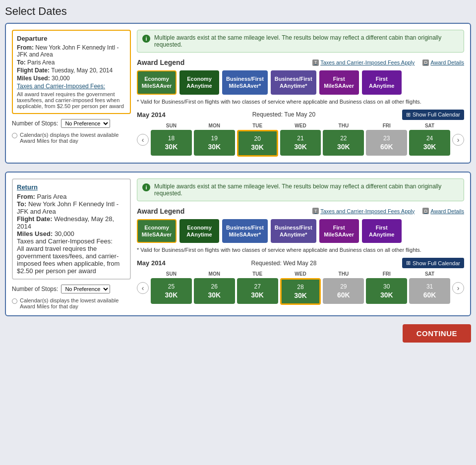 The width and height of the screenshot is (476, 465). I want to click on return-first-anytime-btn: FirstAAnytime, so click(382, 231).